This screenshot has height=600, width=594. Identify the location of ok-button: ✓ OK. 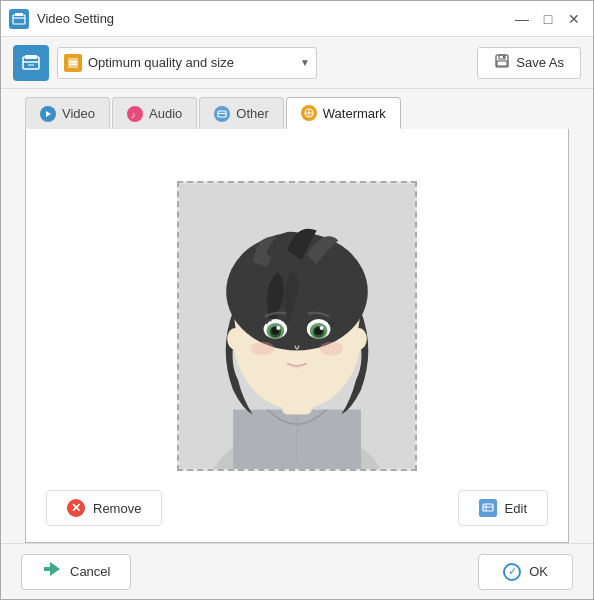
(526, 572).